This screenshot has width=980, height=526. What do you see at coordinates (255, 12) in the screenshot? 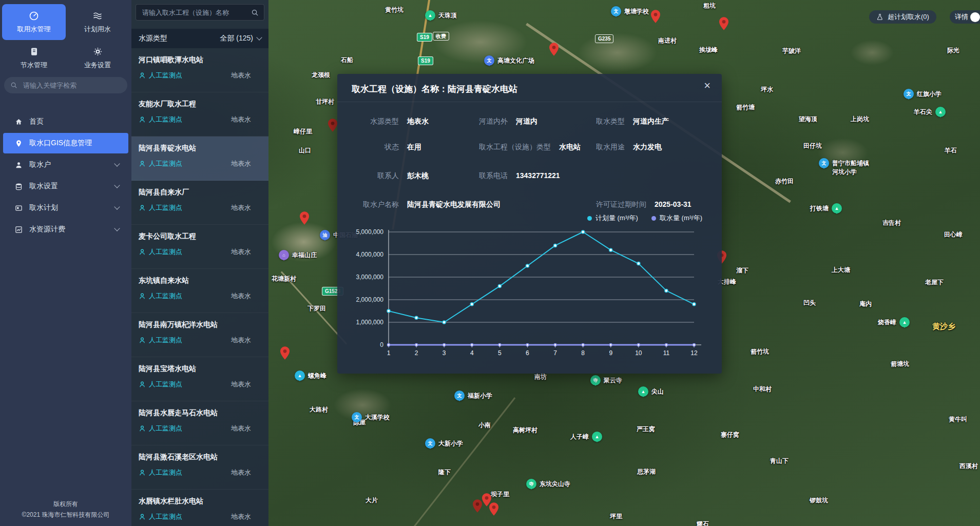
I see `search-icon` at bounding box center [255, 12].